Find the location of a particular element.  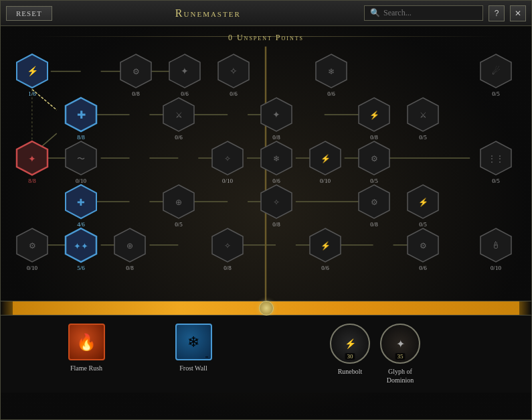

skill-node-21: ✧ 0/8 is located at coordinates (276, 206).